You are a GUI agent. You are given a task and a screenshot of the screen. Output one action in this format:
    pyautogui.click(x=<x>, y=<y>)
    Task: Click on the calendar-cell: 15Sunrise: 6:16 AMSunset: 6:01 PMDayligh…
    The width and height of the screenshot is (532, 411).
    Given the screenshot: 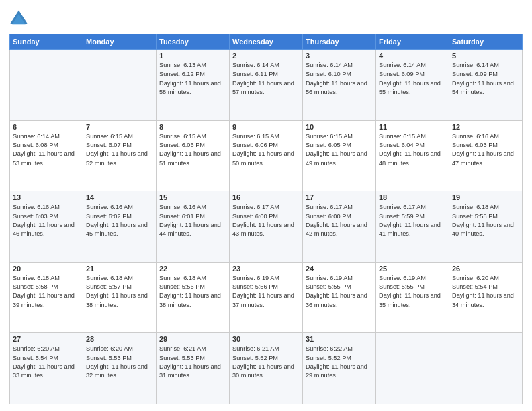 What is the action you would take?
    pyautogui.click(x=193, y=227)
    